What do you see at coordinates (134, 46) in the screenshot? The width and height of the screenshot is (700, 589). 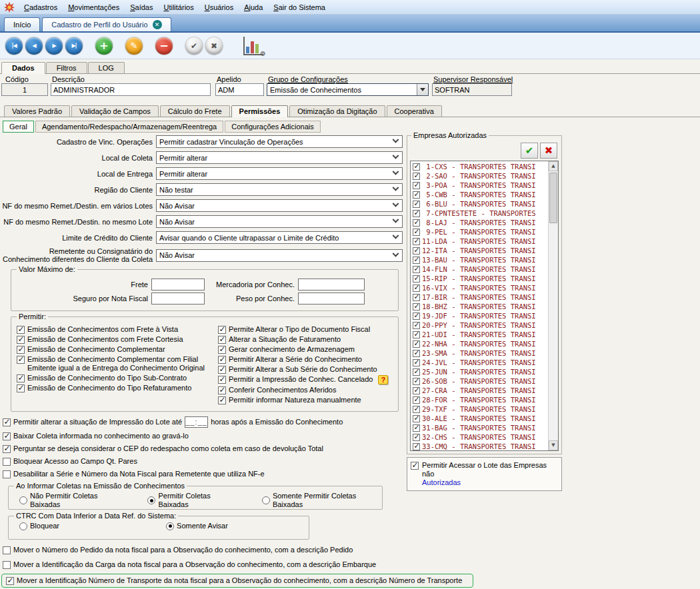 I see `edit-record-button: ✎` at bounding box center [134, 46].